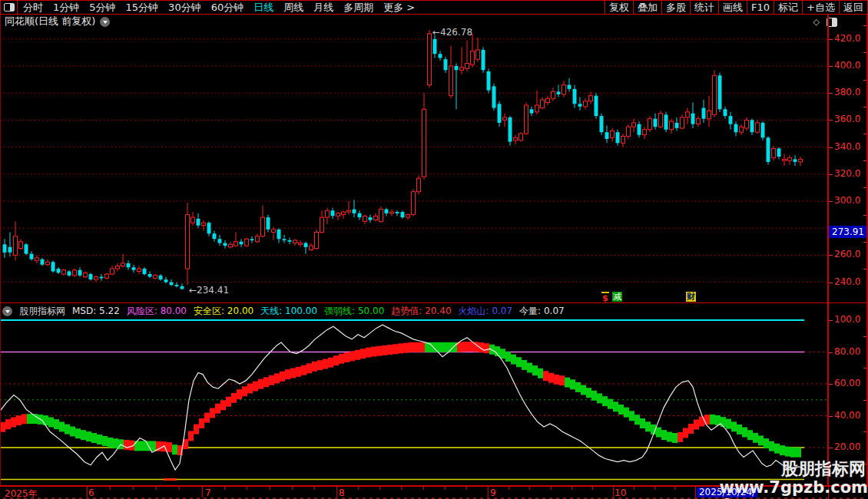 The height and width of the screenshot is (499, 868). What do you see at coordinates (413, 21) in the screenshot?
I see `chart-titlebar: 同花顺(日线 前复权)` at bounding box center [413, 21].